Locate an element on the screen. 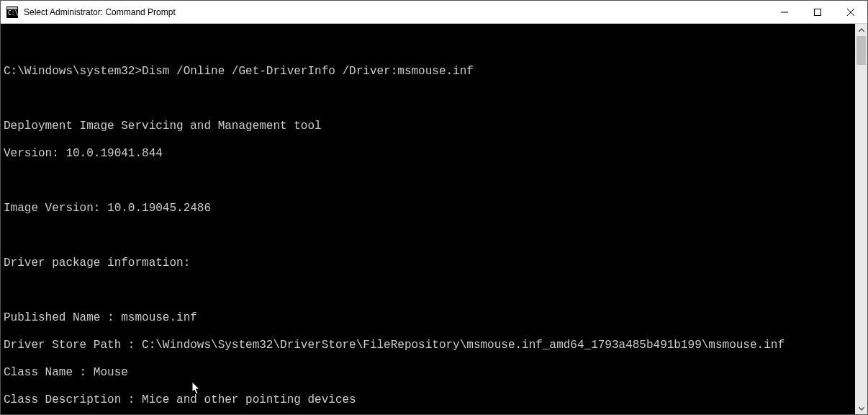 This screenshot has width=868, height=415. window-titlebar: C:\ Select Administrator: Command Prompt is located at coordinates (434, 12).